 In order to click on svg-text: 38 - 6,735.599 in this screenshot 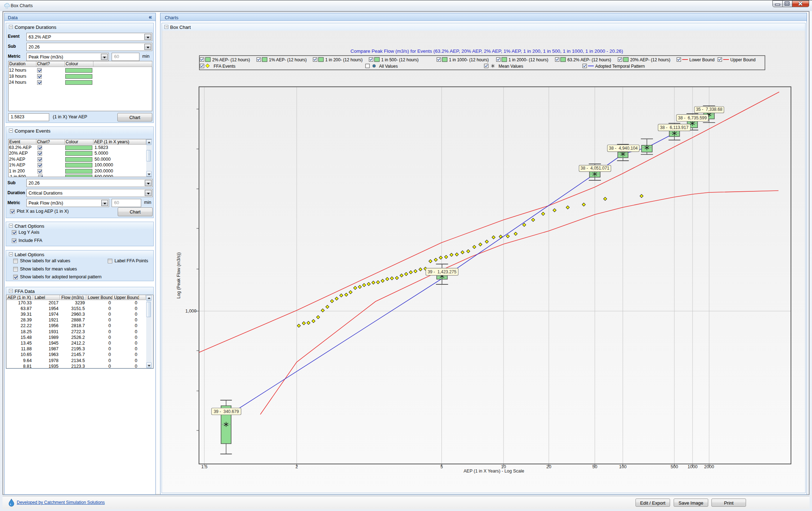, I will do `click(693, 118)`.